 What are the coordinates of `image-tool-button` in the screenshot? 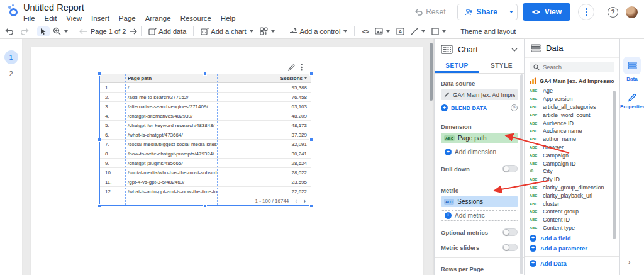 It's located at (382, 31).